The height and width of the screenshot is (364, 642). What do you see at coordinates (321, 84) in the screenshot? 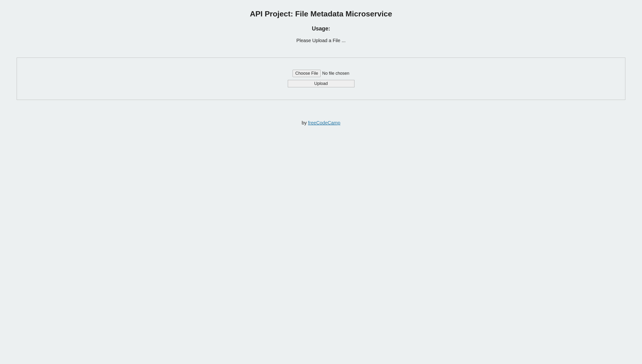
I see `upload-button: Upload` at bounding box center [321, 84].